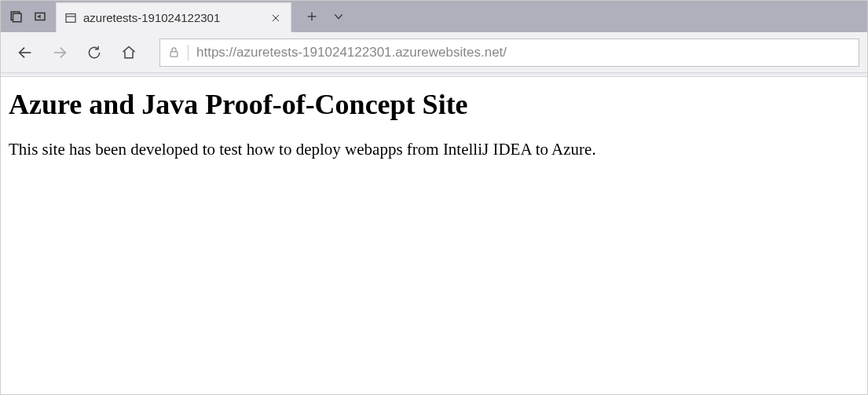 The width and height of the screenshot is (868, 395). I want to click on forward-button, so click(60, 53).